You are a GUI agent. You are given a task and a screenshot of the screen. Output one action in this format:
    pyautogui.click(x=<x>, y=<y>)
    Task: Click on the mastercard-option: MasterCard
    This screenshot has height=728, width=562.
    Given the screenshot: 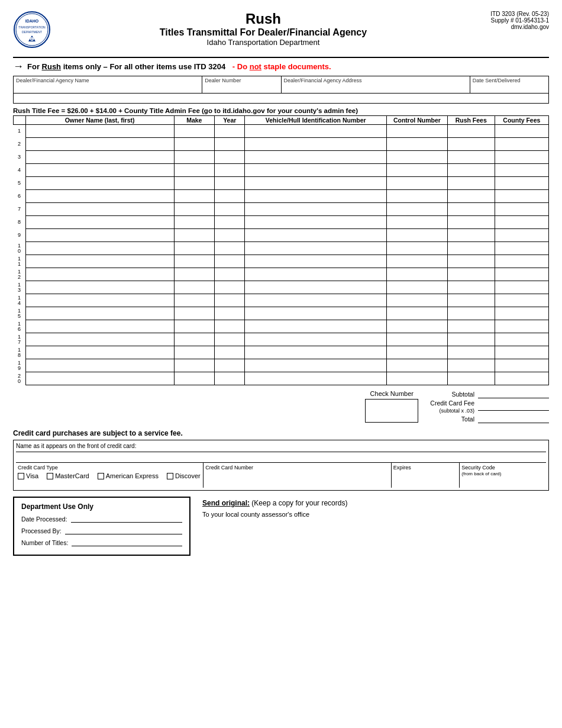 What is the action you would take?
    pyautogui.click(x=67, y=476)
    